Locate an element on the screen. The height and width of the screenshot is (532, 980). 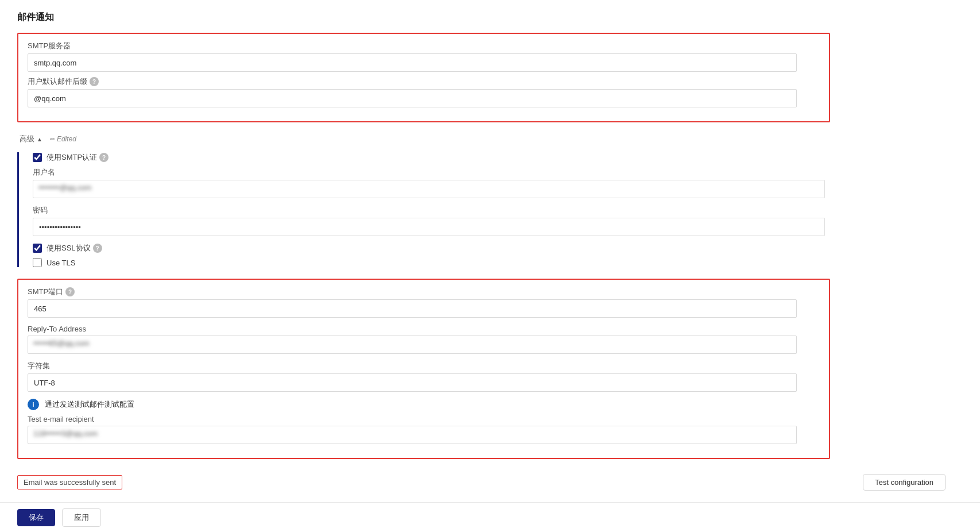
smtp-auth-help-icon: ? is located at coordinates (104, 157).